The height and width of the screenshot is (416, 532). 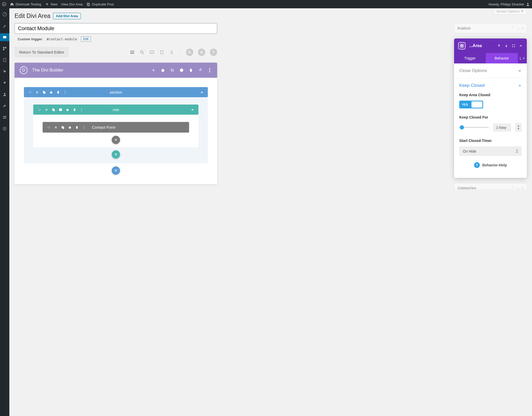 I want to click on screen-options-toggle: Screen Options ▼, so click(x=510, y=11).